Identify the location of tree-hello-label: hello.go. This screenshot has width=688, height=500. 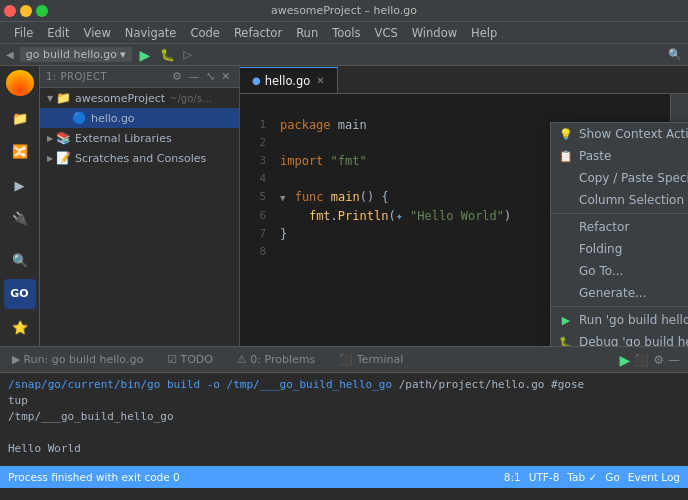
(113, 118).